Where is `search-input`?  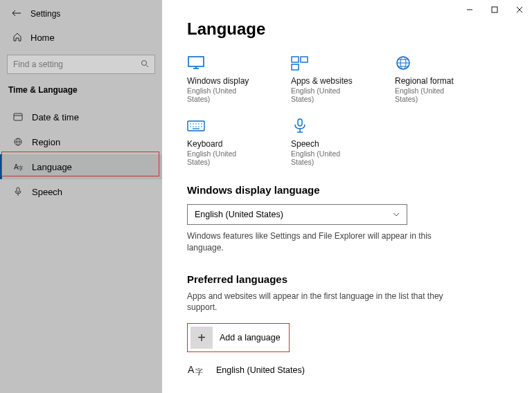 search-input is located at coordinates (72, 64).